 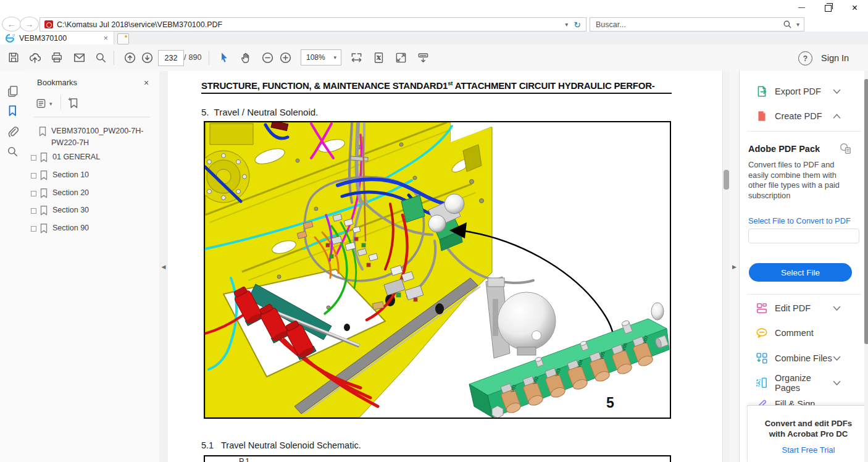 I want to click on panel-scrollbar, so click(x=866, y=267).